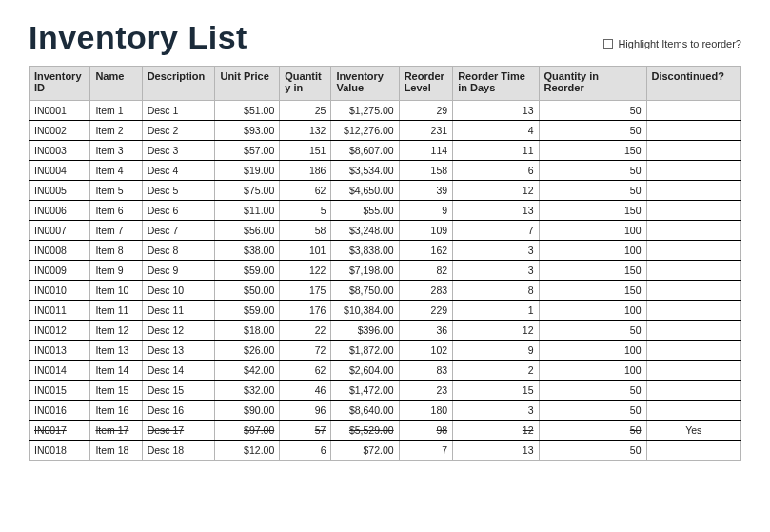 The image size is (770, 532). I want to click on cell-qty: 58, so click(306, 230).